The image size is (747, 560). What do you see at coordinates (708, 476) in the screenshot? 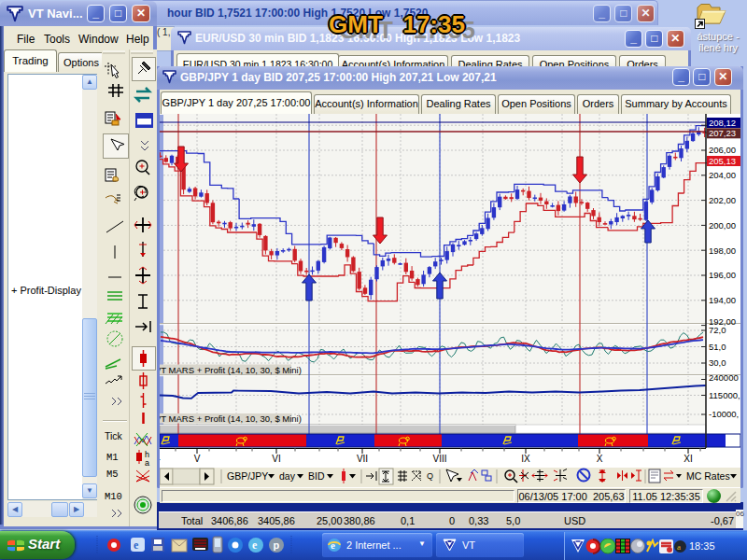
I see `svg-text: MC Rates` at bounding box center [708, 476].